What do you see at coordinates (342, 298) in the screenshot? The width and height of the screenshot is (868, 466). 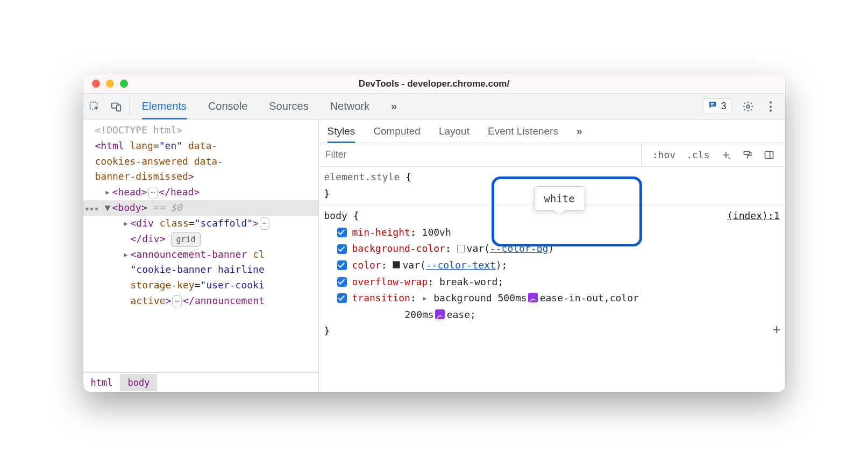 I see `toggle-transition` at bounding box center [342, 298].